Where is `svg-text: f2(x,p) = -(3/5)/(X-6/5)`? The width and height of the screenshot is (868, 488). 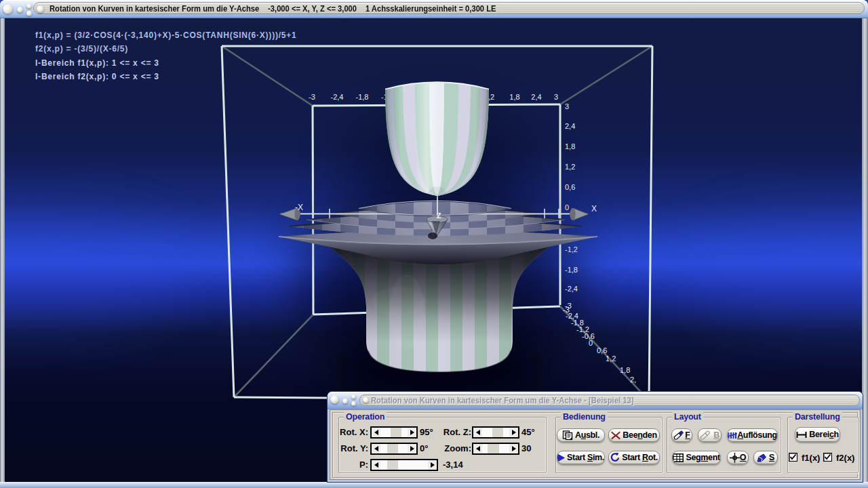 svg-text: f2(x,p) = -(3/5)/(X-6/5) is located at coordinates (81, 49).